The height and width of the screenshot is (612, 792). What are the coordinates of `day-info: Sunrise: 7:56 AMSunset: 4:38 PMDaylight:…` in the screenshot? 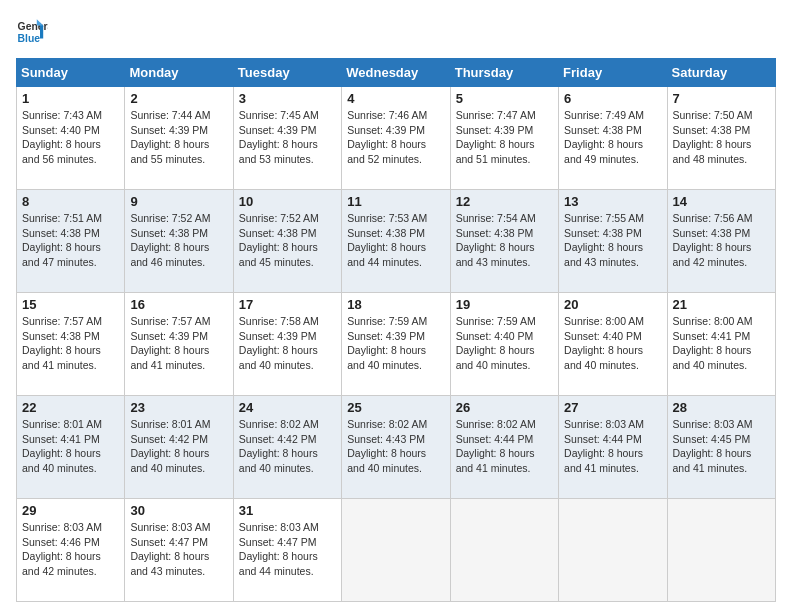 It's located at (722, 240).